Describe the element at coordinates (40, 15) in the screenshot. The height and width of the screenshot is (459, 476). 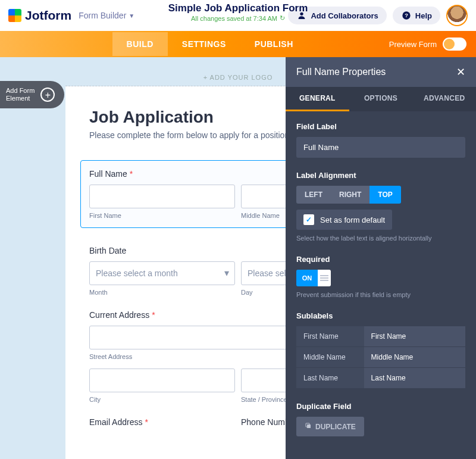
I see `brand-logo: Jotform` at that location.